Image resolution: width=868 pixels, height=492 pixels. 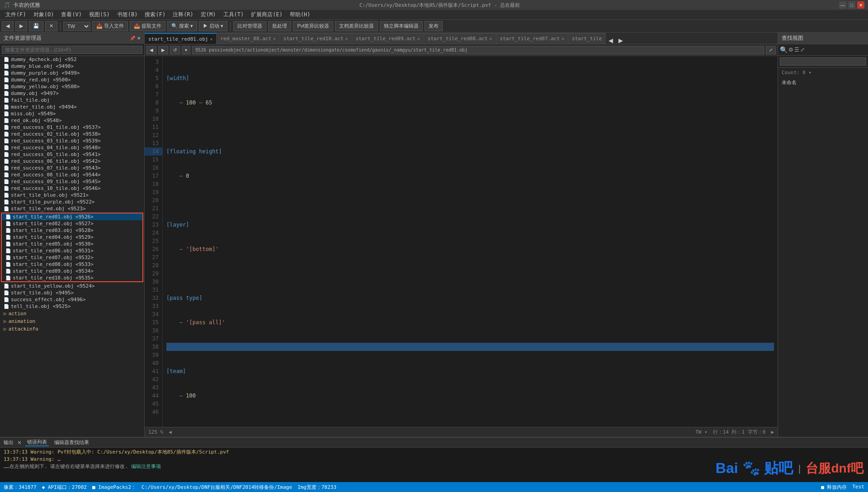 What do you see at coordinates (16, 14) in the screenshot?
I see `menu-file: 文件(F)` at bounding box center [16, 14].